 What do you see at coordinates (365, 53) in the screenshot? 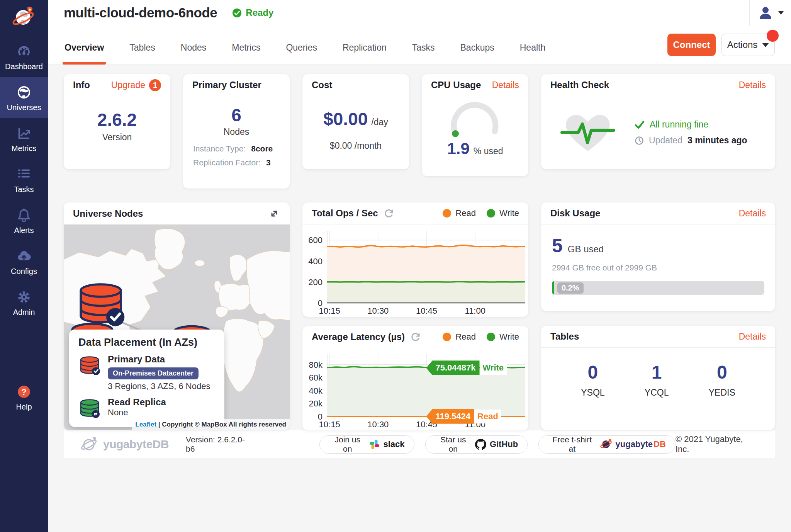
I see `tab-replication: Replication` at bounding box center [365, 53].